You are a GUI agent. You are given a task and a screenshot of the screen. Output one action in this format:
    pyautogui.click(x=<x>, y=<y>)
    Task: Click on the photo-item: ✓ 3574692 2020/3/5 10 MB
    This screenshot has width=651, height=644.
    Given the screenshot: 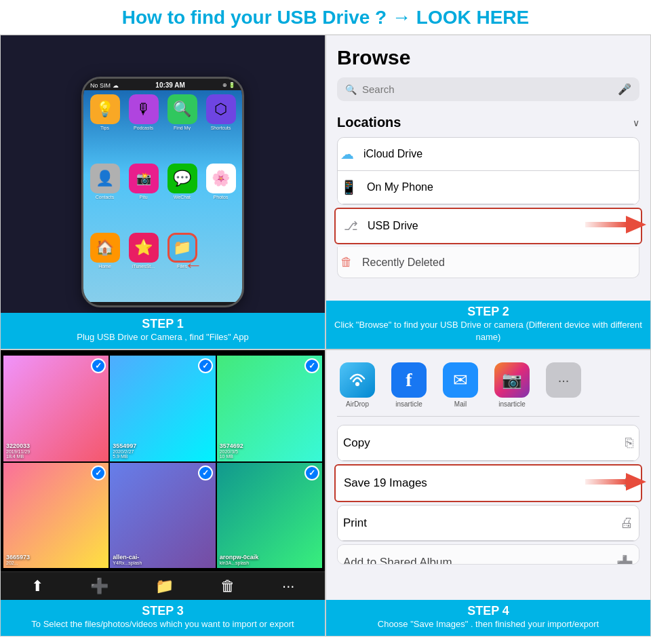 What is the action you would take?
    pyautogui.click(x=270, y=409)
    